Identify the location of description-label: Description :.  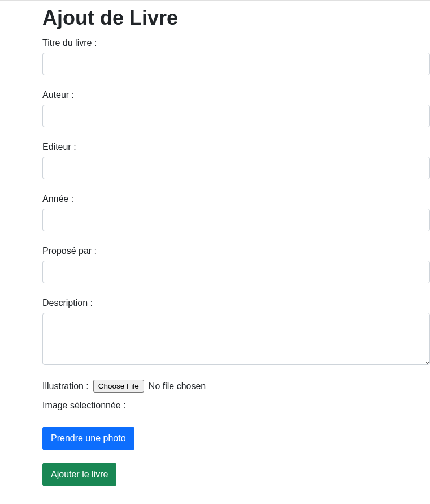
(236, 303).